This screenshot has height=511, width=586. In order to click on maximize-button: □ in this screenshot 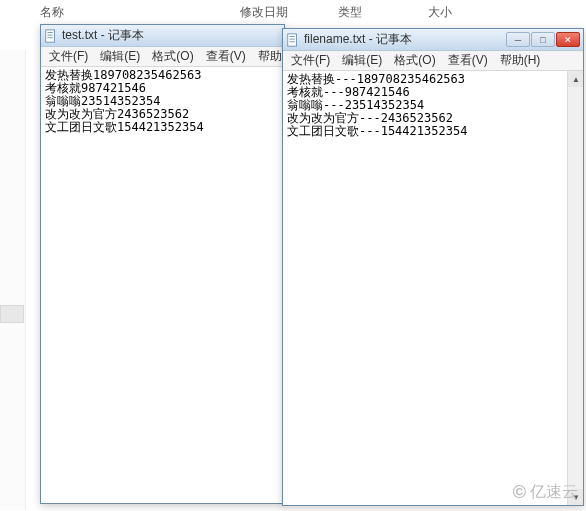, I will do `click(543, 40)`.